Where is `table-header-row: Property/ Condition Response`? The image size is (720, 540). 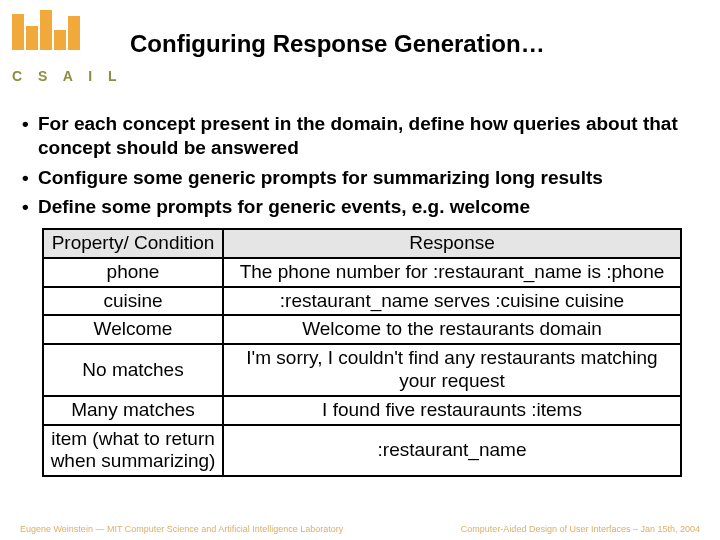 table-header-row: Property/ Condition Response is located at coordinates (362, 244).